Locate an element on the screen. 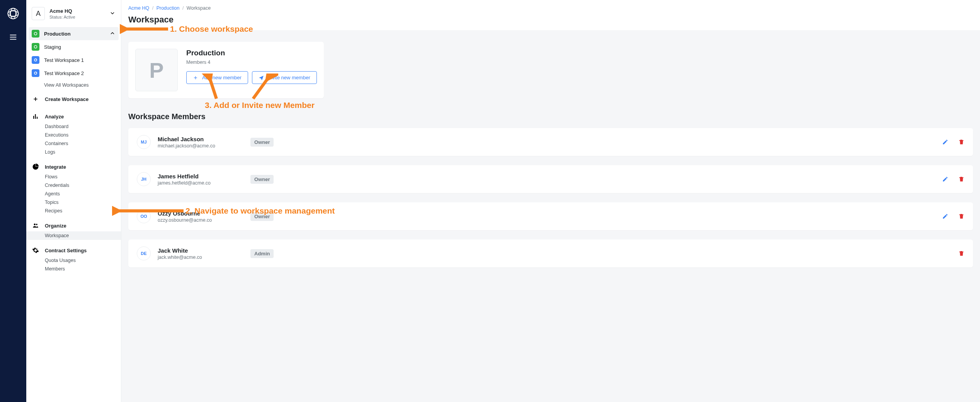  member-name: Jack White is located at coordinates (204, 251).